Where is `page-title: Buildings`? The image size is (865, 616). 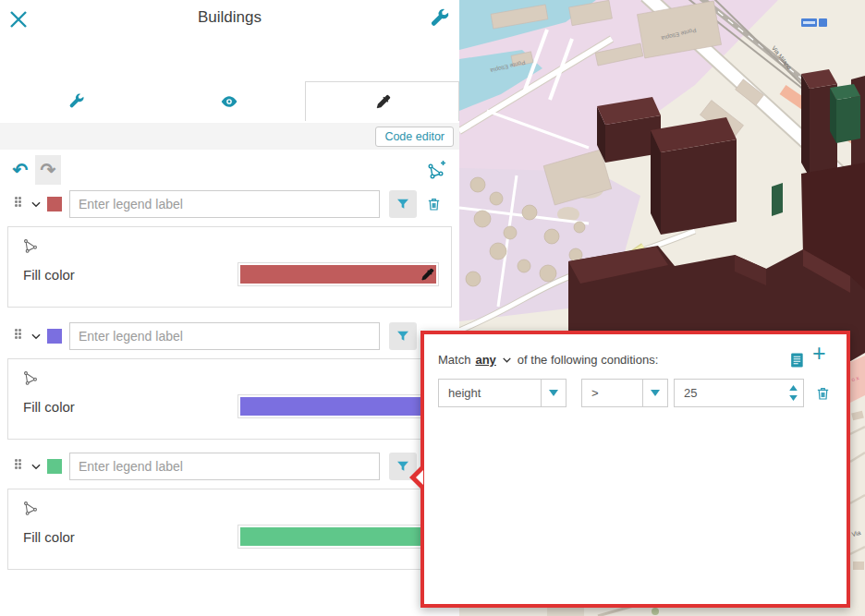
page-title: Buildings is located at coordinates (229, 18).